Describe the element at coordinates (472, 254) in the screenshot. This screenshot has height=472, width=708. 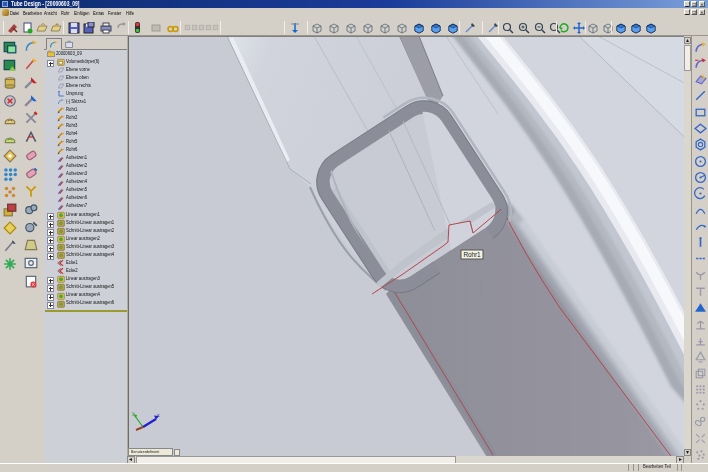
I see `svg-text: Rohr1` at that location.